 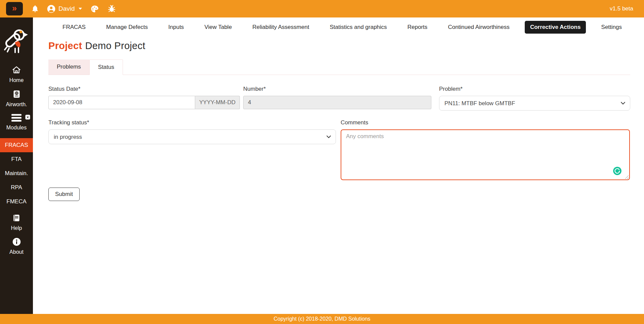 What do you see at coordinates (144, 89) in the screenshot?
I see `status-date-label: Status Date*` at bounding box center [144, 89].